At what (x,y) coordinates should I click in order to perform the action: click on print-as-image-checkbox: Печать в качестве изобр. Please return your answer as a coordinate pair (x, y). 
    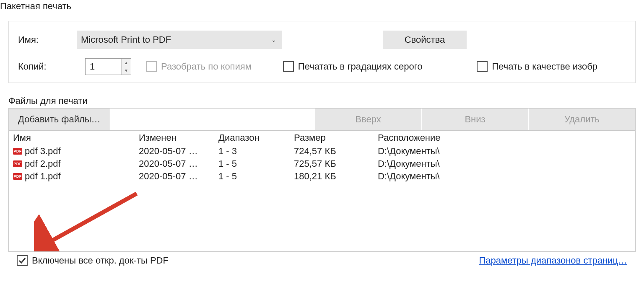
    Looking at the image, I should click on (537, 67).